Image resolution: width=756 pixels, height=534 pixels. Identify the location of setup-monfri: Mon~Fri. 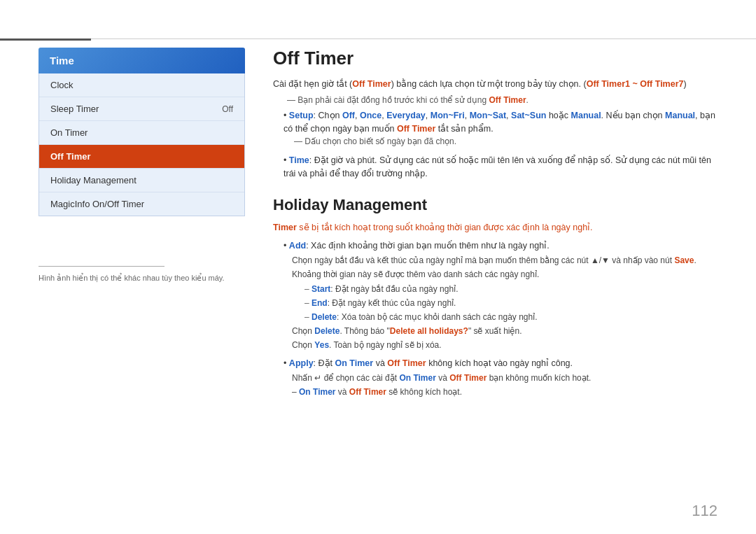
(448, 115).